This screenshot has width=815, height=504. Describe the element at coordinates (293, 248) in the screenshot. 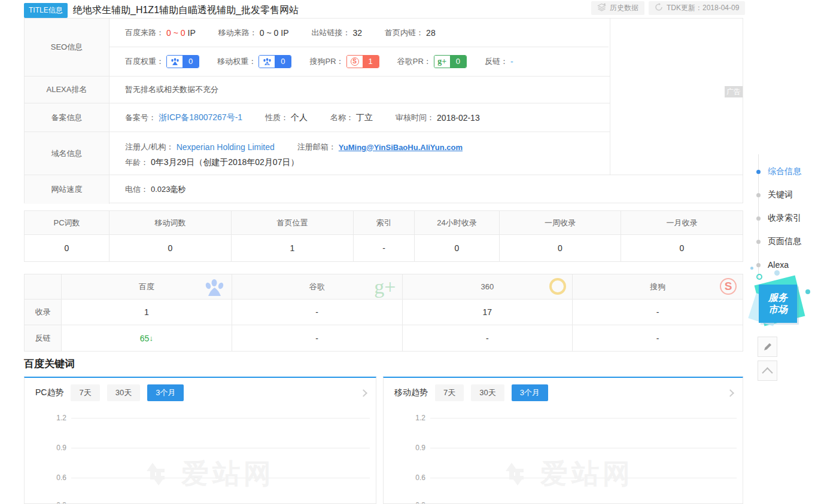

I see `stats-value-cell: 1` at that location.